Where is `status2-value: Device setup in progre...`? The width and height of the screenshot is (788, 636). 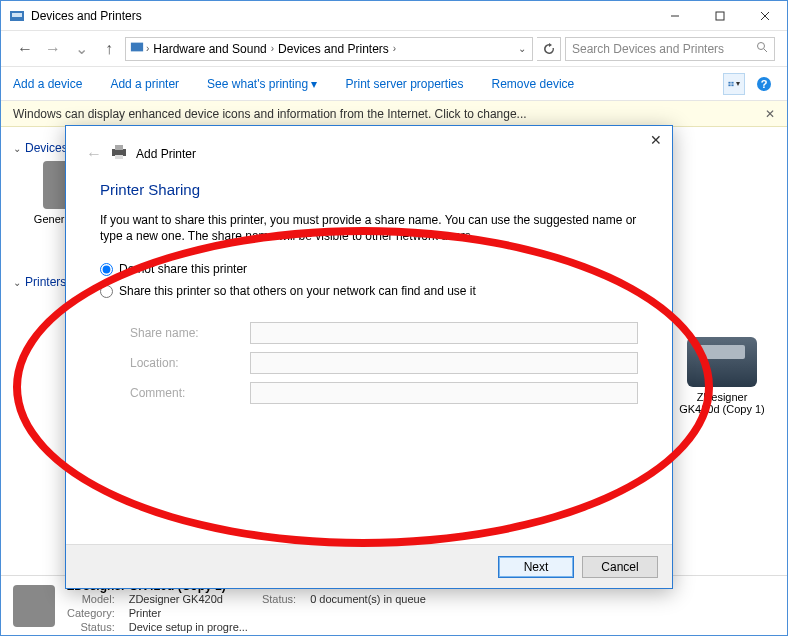
status2-value: Device setup in progre... is located at coordinates (188, 627).